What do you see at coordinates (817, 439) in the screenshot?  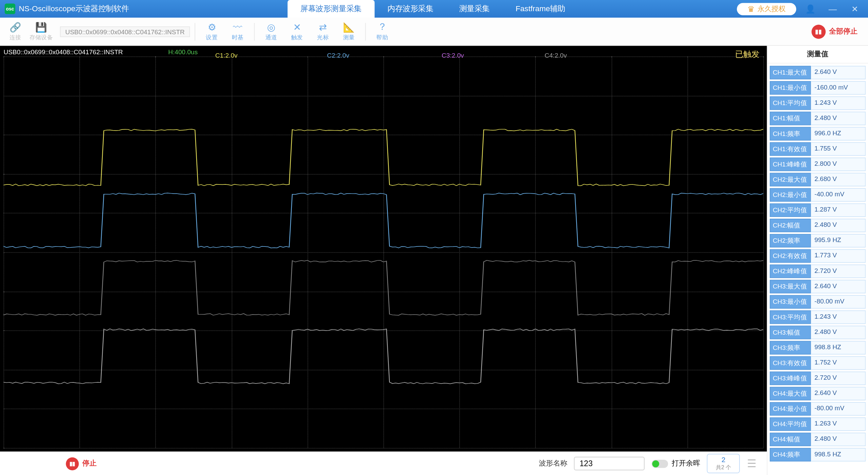 I see `measurement-row: CH4:幅值2.480 V` at bounding box center [817, 439].